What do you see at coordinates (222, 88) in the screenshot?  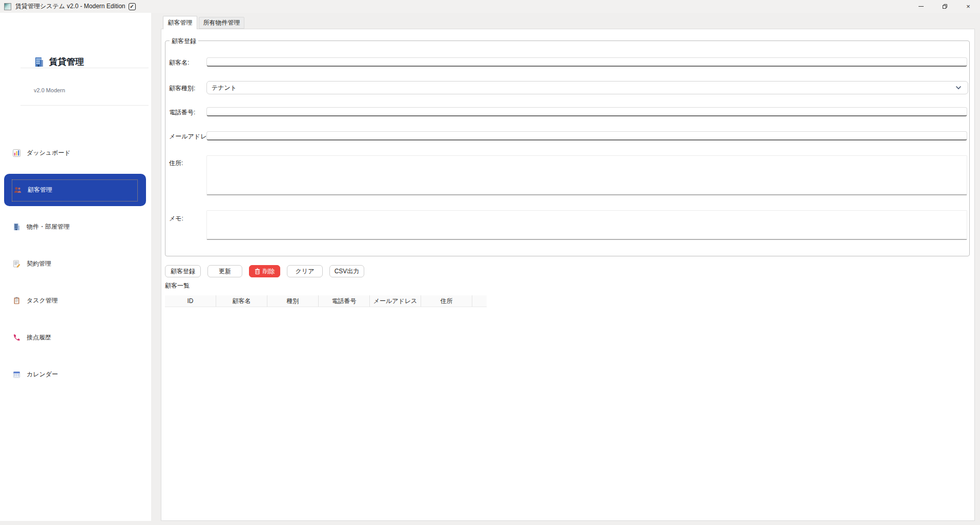 I see `combobox-value: テナント` at bounding box center [222, 88].